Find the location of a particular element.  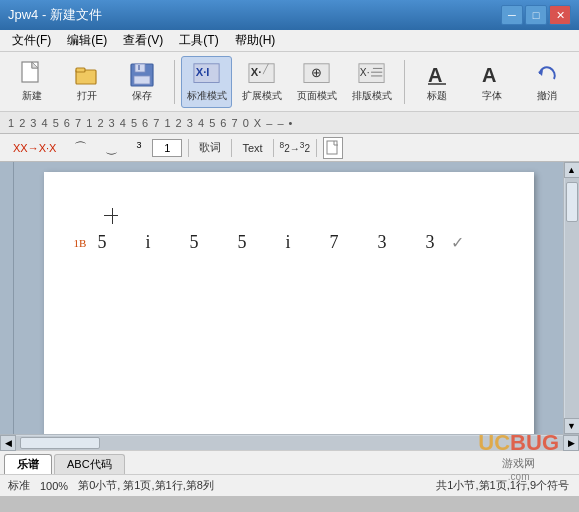

font-button: A 字体 is located at coordinates (492, 82).